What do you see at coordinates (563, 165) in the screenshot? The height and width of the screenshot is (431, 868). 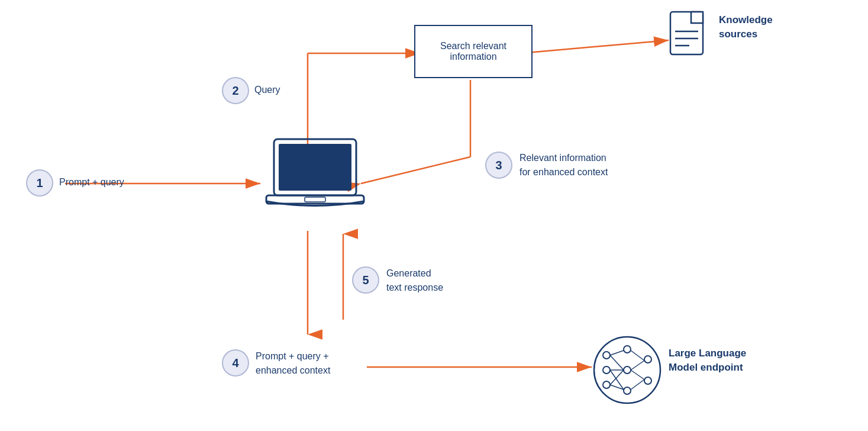 I see `step-3-label: Relevant information for enhanced contex…` at bounding box center [563, 165].